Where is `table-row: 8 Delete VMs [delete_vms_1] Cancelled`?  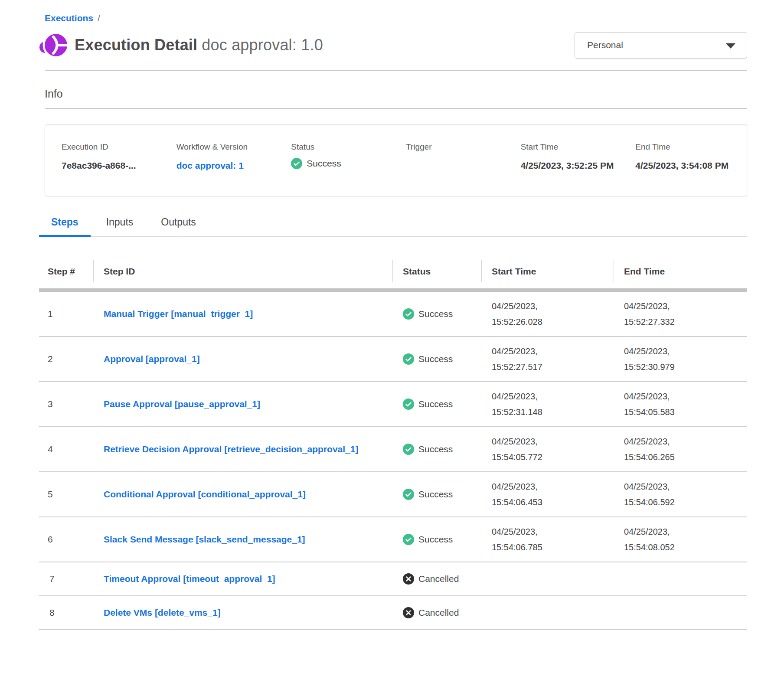
table-row: 8 Delete VMs [delete_vms_1] Cancelled is located at coordinates (393, 613).